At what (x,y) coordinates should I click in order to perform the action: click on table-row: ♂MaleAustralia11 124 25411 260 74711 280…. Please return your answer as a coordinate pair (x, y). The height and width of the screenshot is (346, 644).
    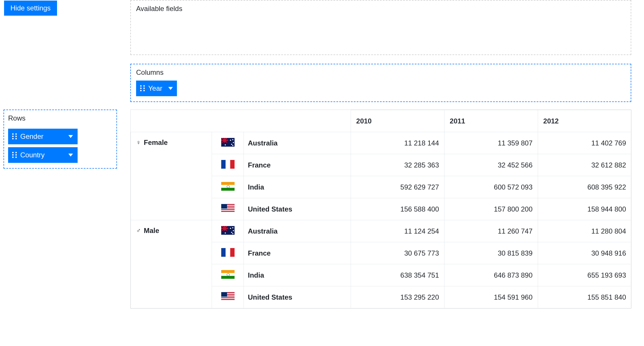
    Looking at the image, I should click on (381, 231).